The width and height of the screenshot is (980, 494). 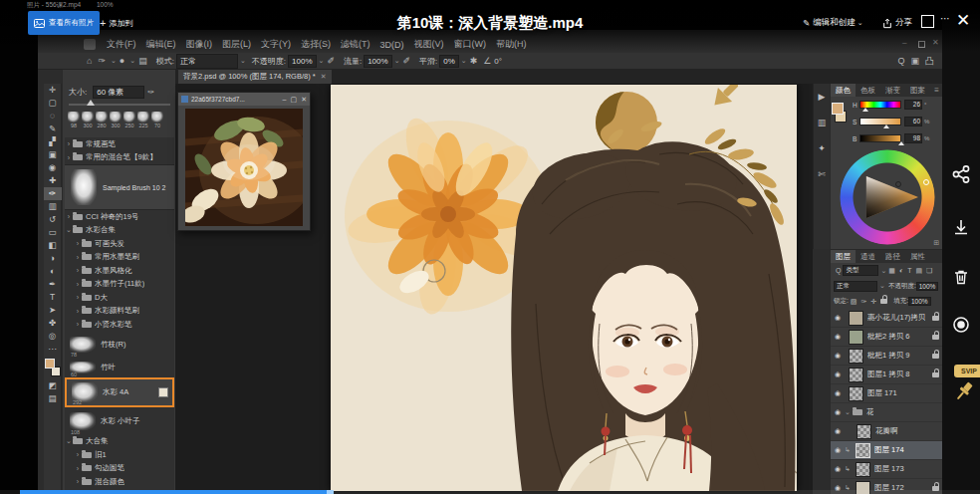 I want to click on gradient-tool: ◧, so click(x=53, y=245).